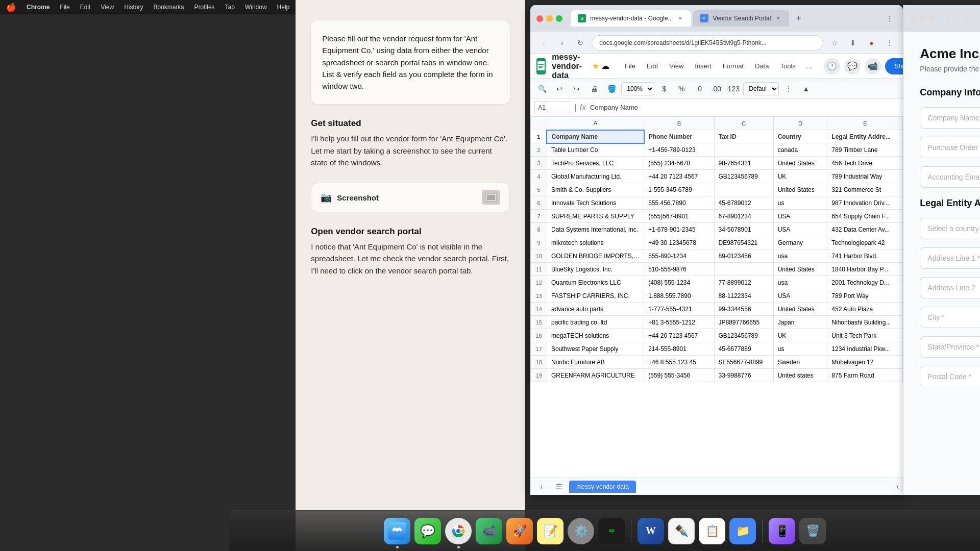  What do you see at coordinates (800, 243) in the screenshot?
I see `table-cell: Germany` at bounding box center [800, 243].